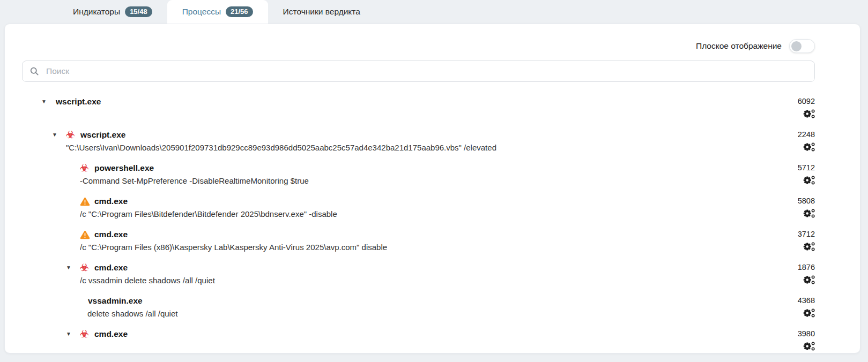 The height and width of the screenshot is (362, 868). I want to click on process-name-line: ▼ wscript.exe, so click(409, 102).